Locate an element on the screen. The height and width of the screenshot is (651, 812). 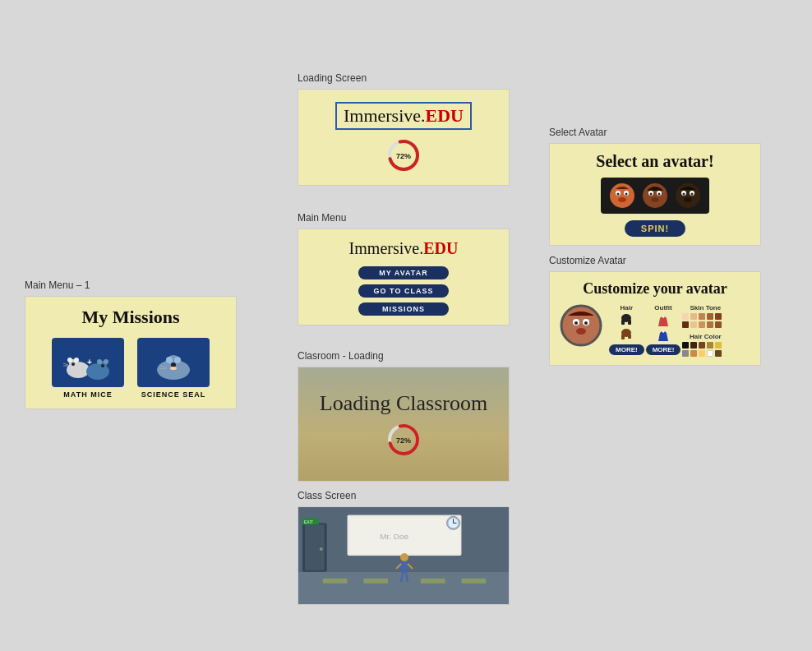
svg-text: EXIT is located at coordinates (309, 523).